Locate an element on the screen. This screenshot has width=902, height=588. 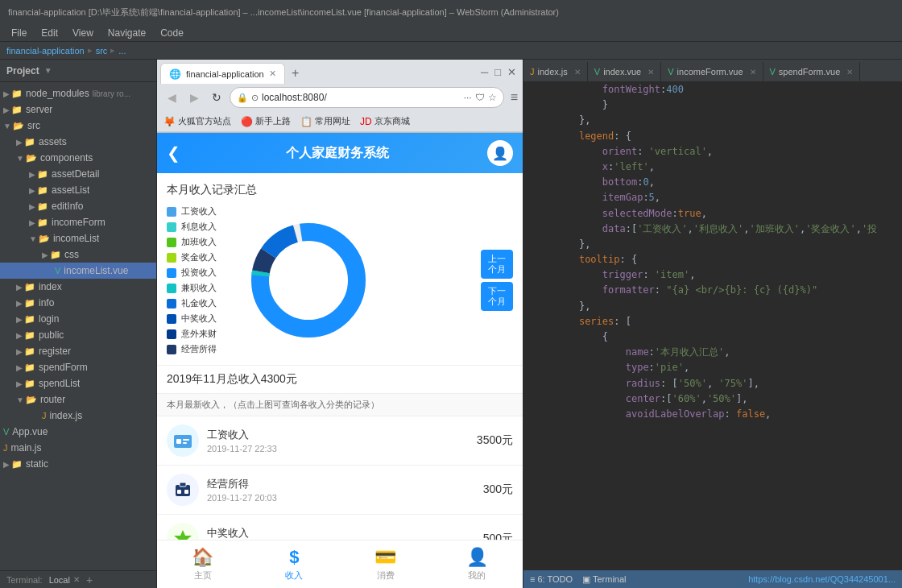
back-button: ◀ is located at coordinates (172, 97).